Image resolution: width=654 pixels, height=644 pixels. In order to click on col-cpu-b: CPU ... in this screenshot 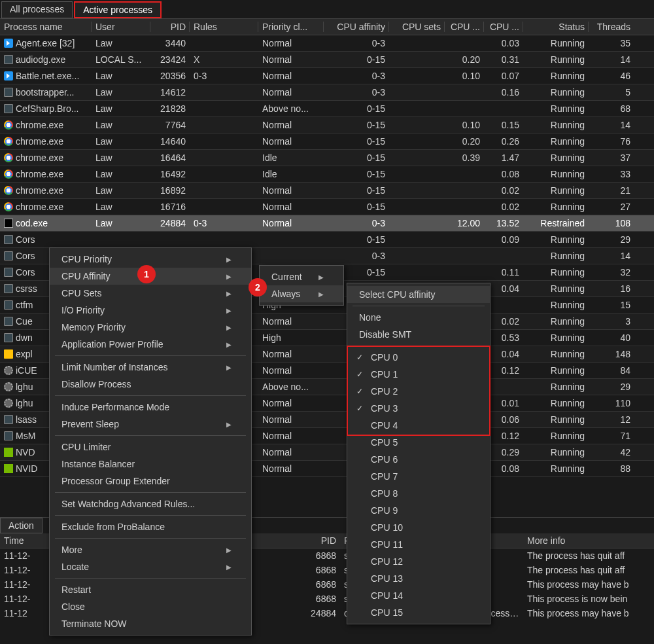, I will do `click(504, 27)`.